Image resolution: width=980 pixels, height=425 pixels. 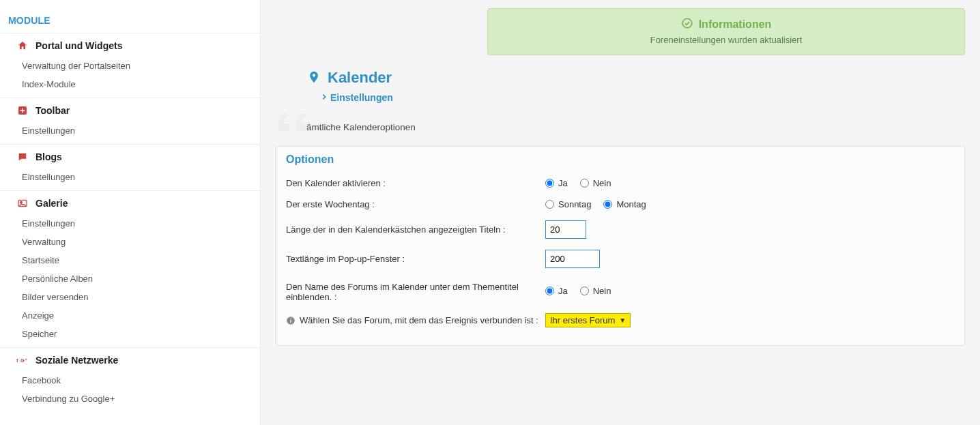 I want to click on row-show-forum-name: Den Name des Forums im Kalender unter de…, so click(x=620, y=291).